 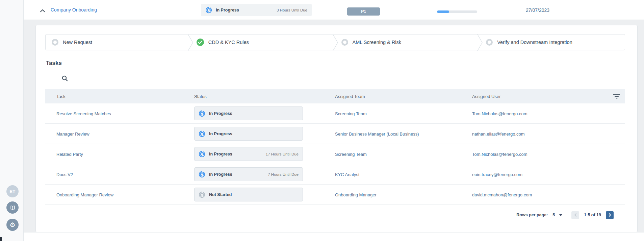 I want to click on stepper-step-new-request: New Request, so click(x=118, y=42).